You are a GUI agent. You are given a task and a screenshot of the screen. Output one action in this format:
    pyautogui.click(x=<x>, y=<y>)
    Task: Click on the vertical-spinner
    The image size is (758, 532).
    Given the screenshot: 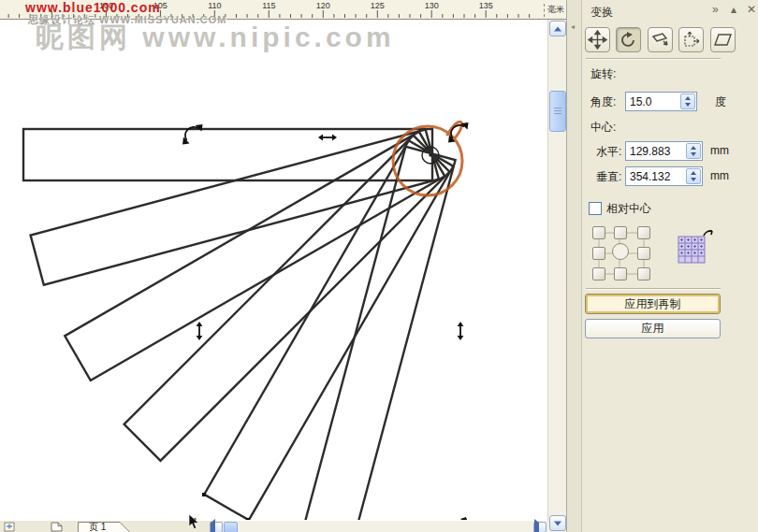 What is the action you would take?
    pyautogui.click(x=693, y=176)
    